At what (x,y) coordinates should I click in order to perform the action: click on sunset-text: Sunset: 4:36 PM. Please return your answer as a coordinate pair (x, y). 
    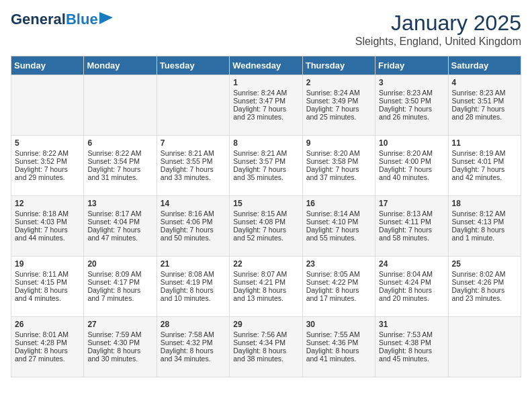
    Looking at the image, I should click on (332, 342).